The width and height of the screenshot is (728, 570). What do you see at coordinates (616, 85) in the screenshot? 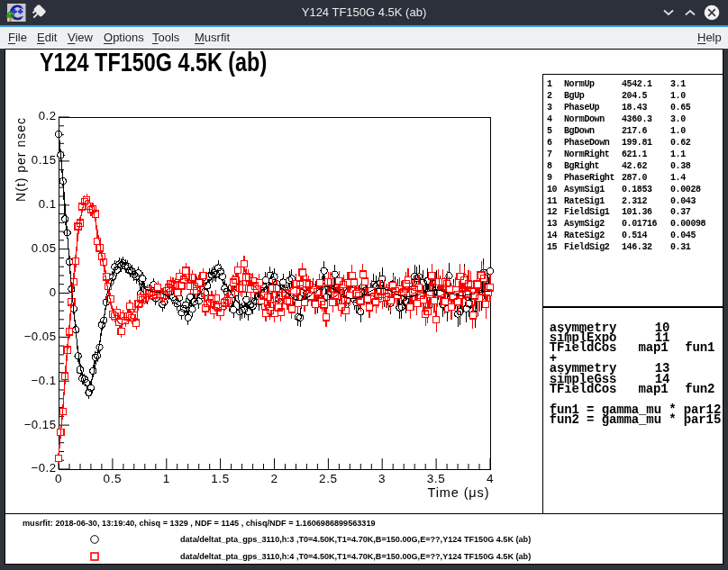
I see `svg-text: 1NormUp4542.13.1` at bounding box center [616, 85].